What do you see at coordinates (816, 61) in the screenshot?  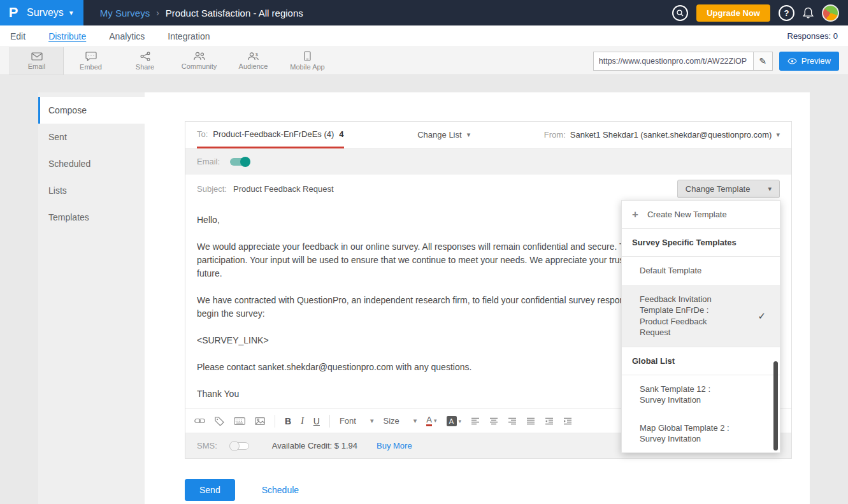 I see `preview-label: Preview` at bounding box center [816, 61].